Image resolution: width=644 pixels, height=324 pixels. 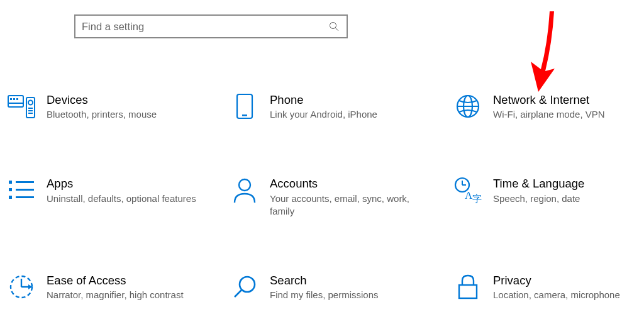 What do you see at coordinates (468, 106) in the screenshot?
I see `globe-icon` at bounding box center [468, 106].